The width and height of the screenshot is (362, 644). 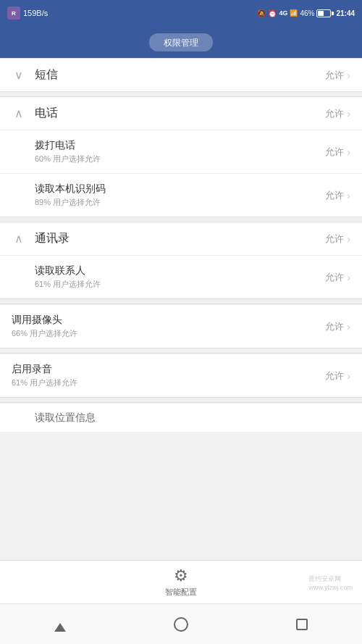 I want to click on camera-title: 调用摄像头, so click(x=168, y=320).